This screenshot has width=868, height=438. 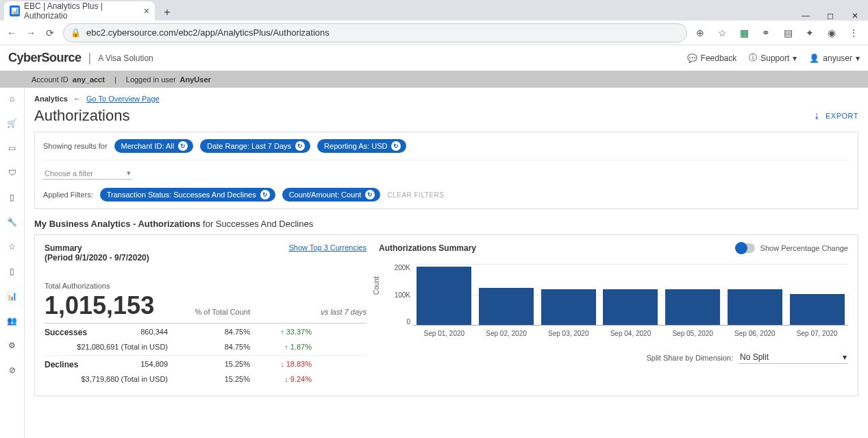 I want to click on people-icon: 👥, so click(x=12, y=321).